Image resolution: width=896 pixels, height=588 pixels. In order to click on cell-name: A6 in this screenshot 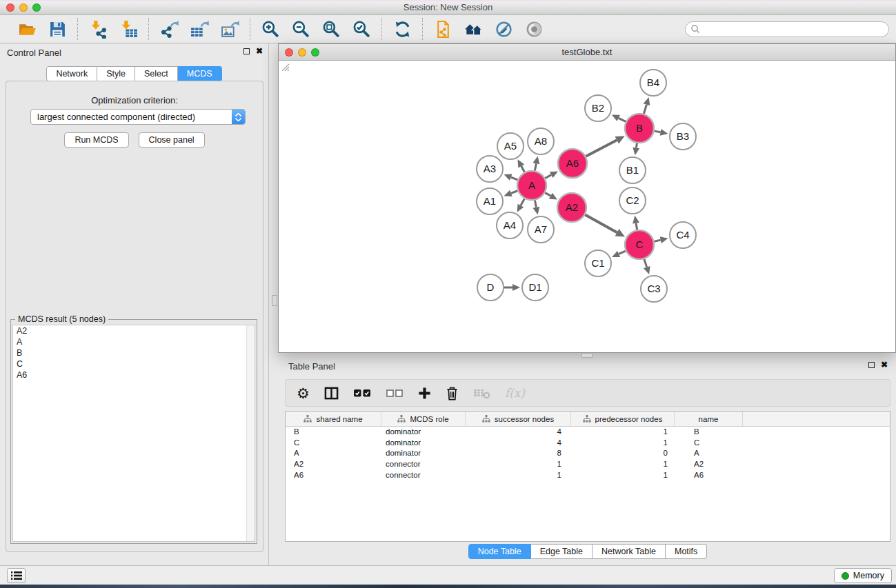, I will do `click(709, 476)`.